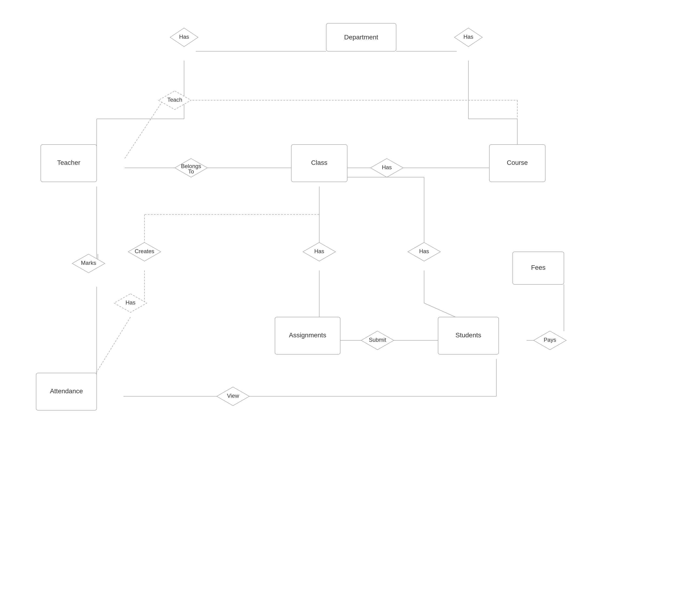  I want to click on relation-marks-label: Marks, so click(88, 263).